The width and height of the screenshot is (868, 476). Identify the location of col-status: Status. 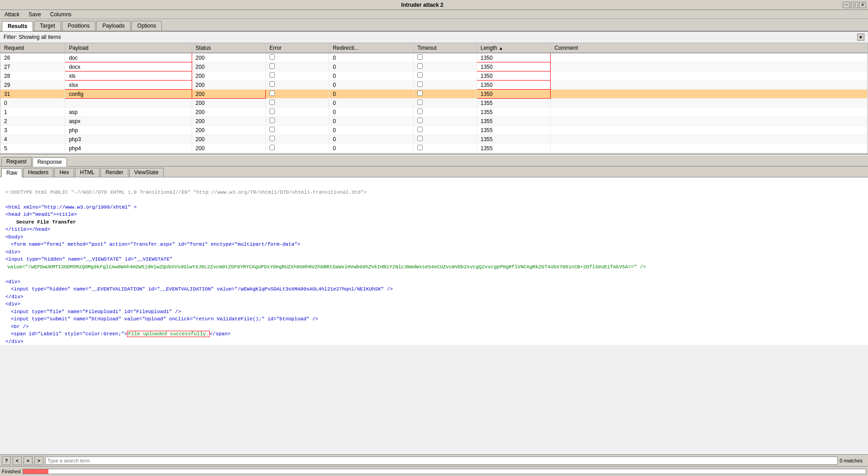
(229, 48).